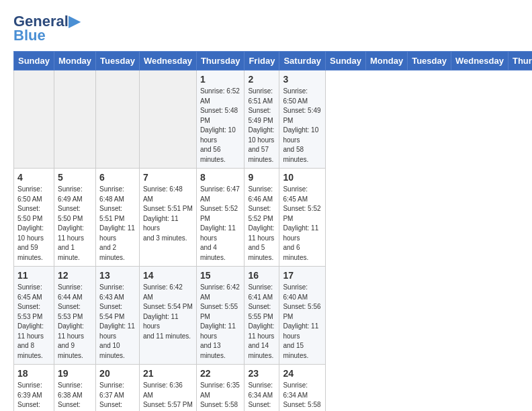 The width and height of the screenshot is (532, 411). Describe the element at coordinates (262, 275) in the screenshot. I see `day-number: 16` at that location.